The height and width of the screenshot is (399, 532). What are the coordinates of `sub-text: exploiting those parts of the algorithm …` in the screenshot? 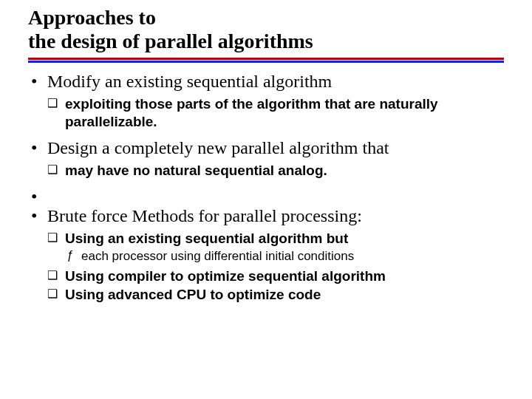 It's located at (251, 112).